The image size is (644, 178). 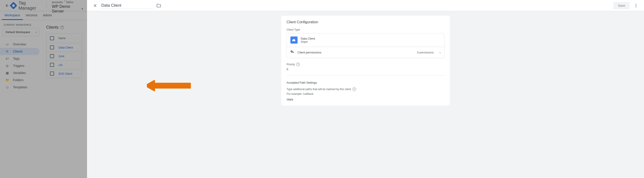 I want to click on client-title-input, so click(x=128, y=5).